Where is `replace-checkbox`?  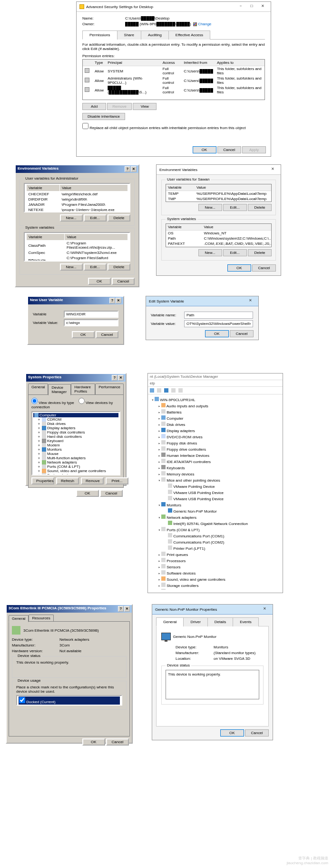 replace-checkbox is located at coordinates (86, 126).